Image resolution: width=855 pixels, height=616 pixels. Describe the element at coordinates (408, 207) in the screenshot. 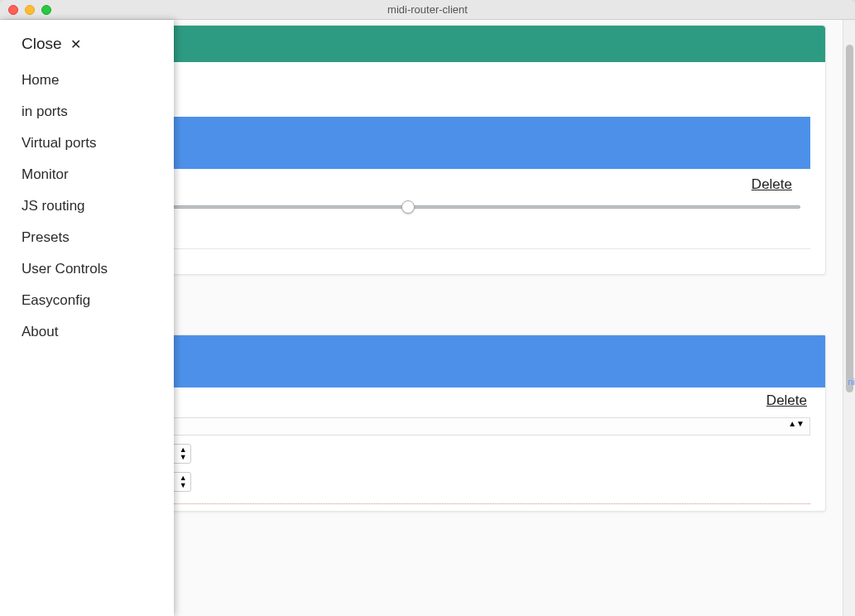

I see `slider-thumb` at that location.